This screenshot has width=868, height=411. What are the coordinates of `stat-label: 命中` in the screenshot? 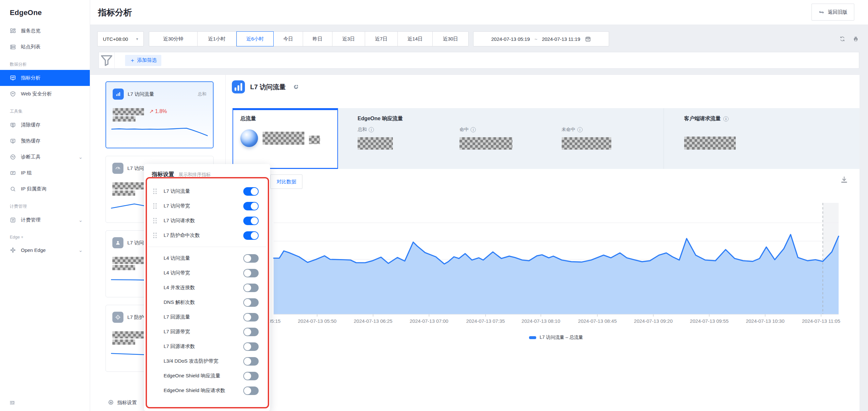 It's located at (464, 129).